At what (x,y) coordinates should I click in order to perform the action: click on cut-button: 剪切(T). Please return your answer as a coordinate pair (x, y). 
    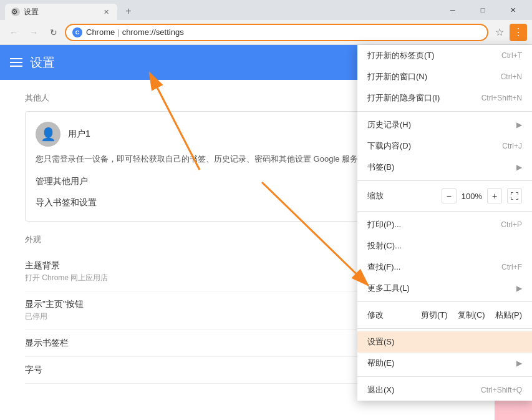
    Looking at the image, I should click on (434, 315).